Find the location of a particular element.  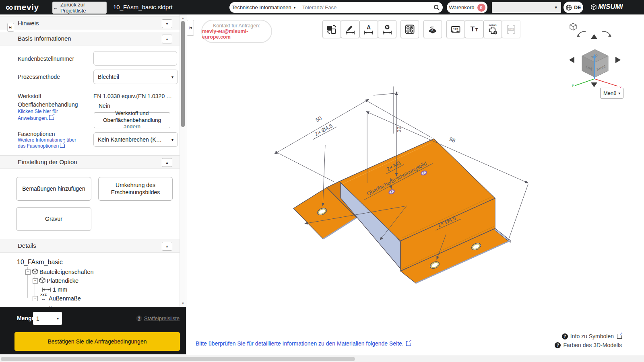

materials-info-link: Bitte überprüfen Sie für detaillierte In… is located at coordinates (303, 343).